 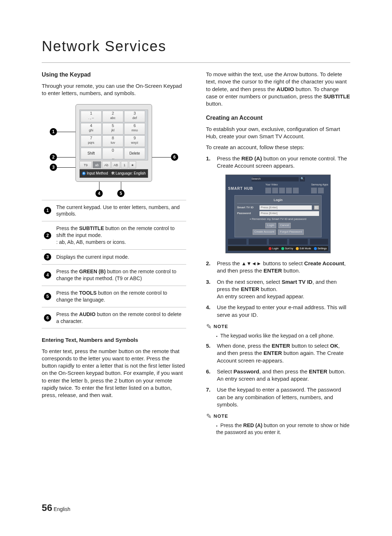 What do you see at coordinates (278, 336) in the screenshot?
I see `note-1-list: The keypad works like the keypad on a ce…` at bounding box center [278, 336].